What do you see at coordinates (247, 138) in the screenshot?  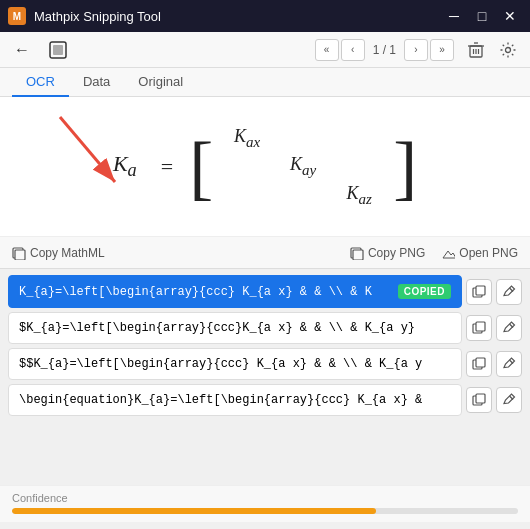 I see `cell-0-0: Kax` at bounding box center [247, 138].